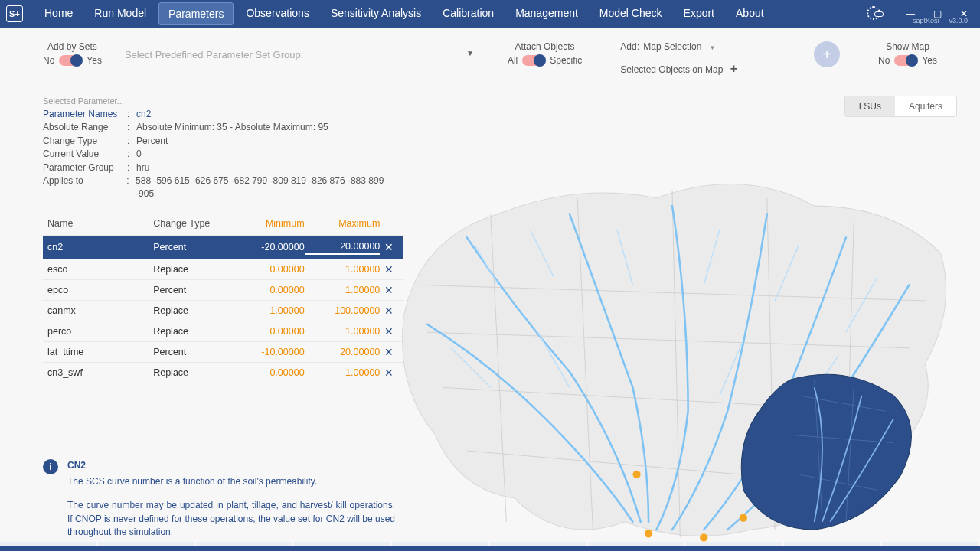 The image size is (980, 551). I want to click on param-set-select: Select Predefined Parameter Set Group: ▼, so click(301, 55).